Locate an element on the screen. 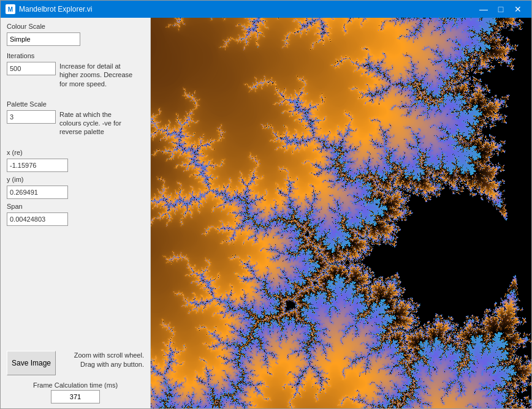 Image resolution: width=532 pixels, height=409 pixels. titlebar: M Mandelbrot Explorer.vi — □ ✕ is located at coordinates (266, 9).